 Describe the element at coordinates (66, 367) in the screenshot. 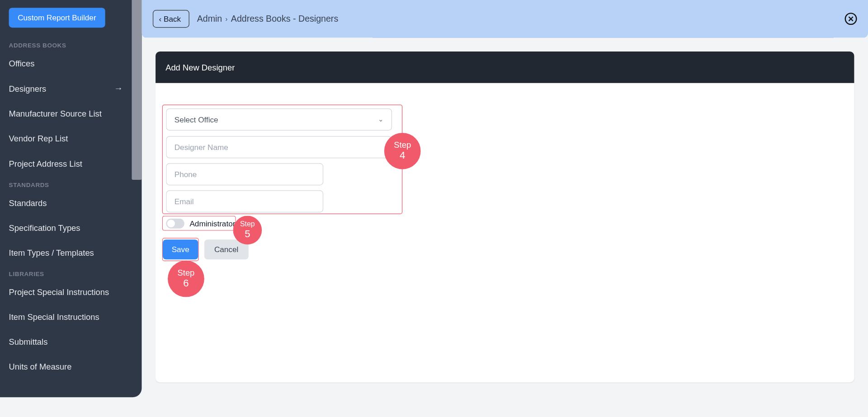

I see `sidebar-item-units-of-measure: Units of Measure` at that location.